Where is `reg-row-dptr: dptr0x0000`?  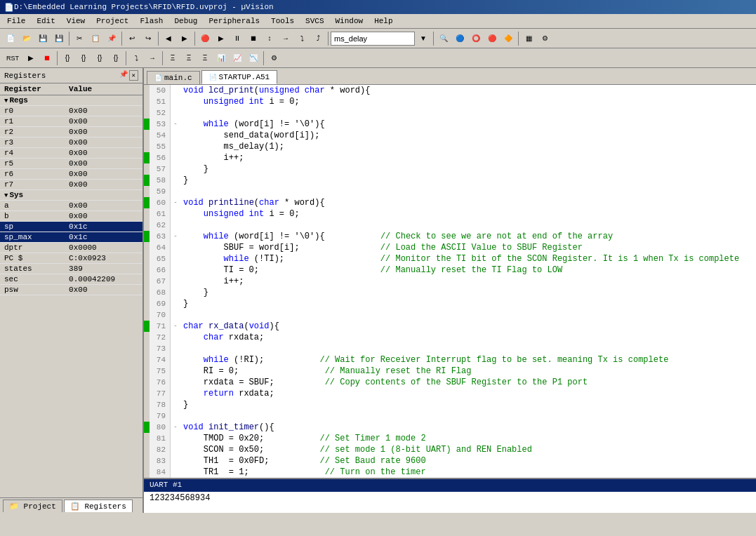 reg-row-dptr: dptr0x0000 is located at coordinates (72, 248).